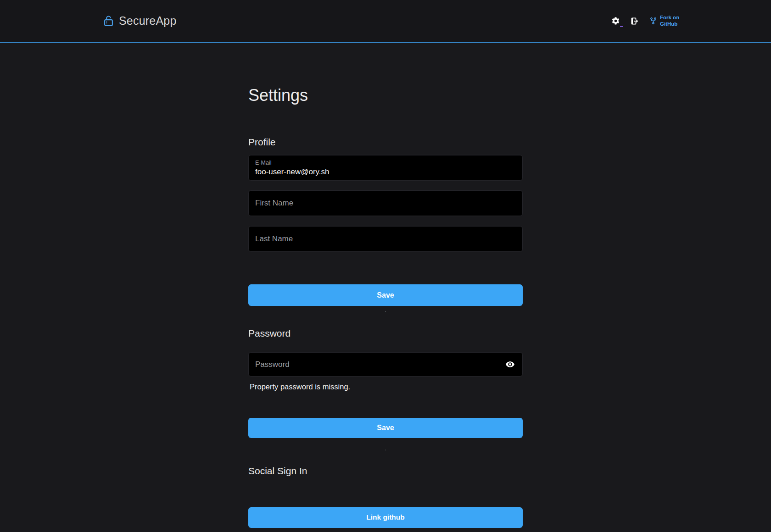  I want to click on last-name-field-wrapper, so click(386, 239).